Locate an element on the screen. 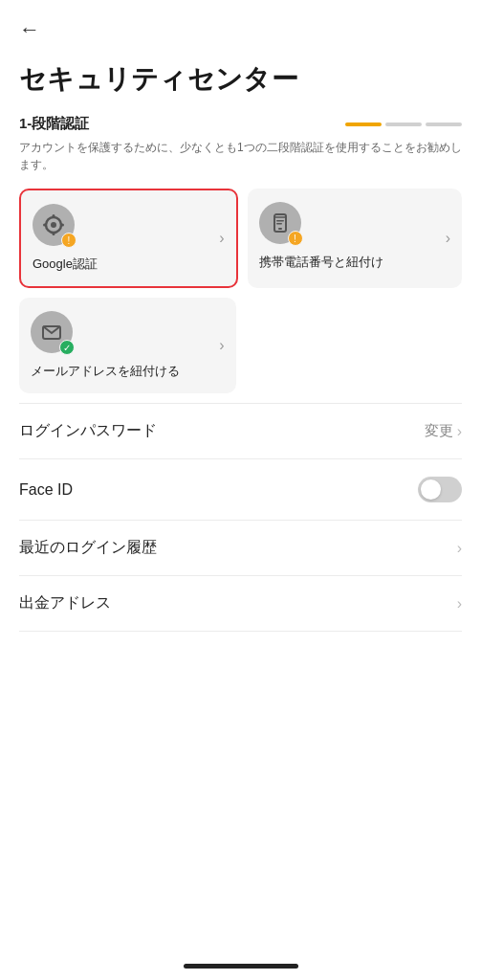 This screenshot has height=980, width=481. login-history-label: 最近のログイン履歴 is located at coordinates (88, 547).